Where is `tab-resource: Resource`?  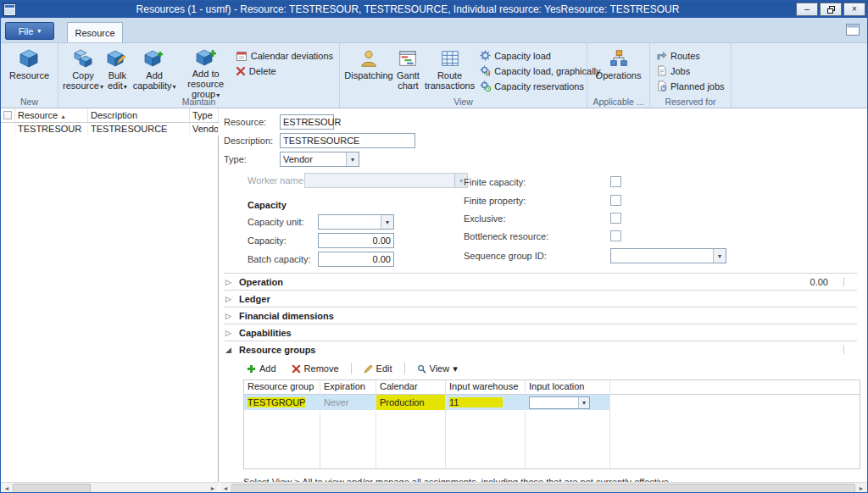
tab-resource: Resource is located at coordinates (95, 32).